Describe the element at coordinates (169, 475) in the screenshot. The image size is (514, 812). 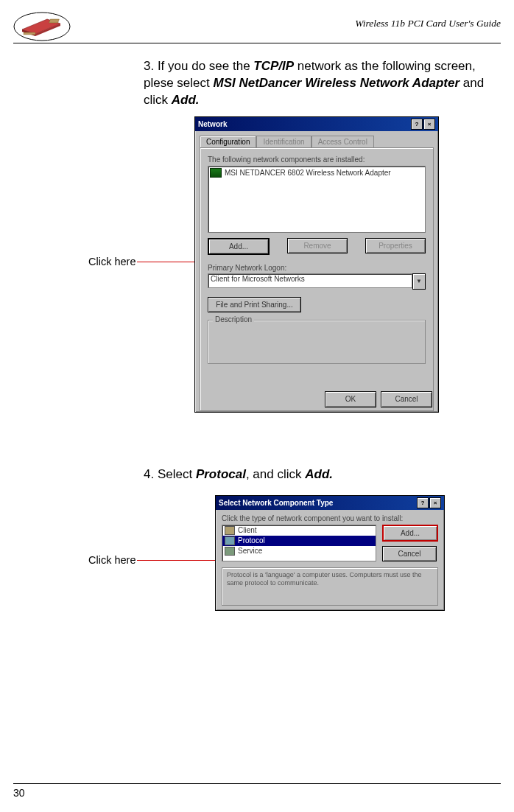
I see `step4-prefix: 4. Select` at that location.